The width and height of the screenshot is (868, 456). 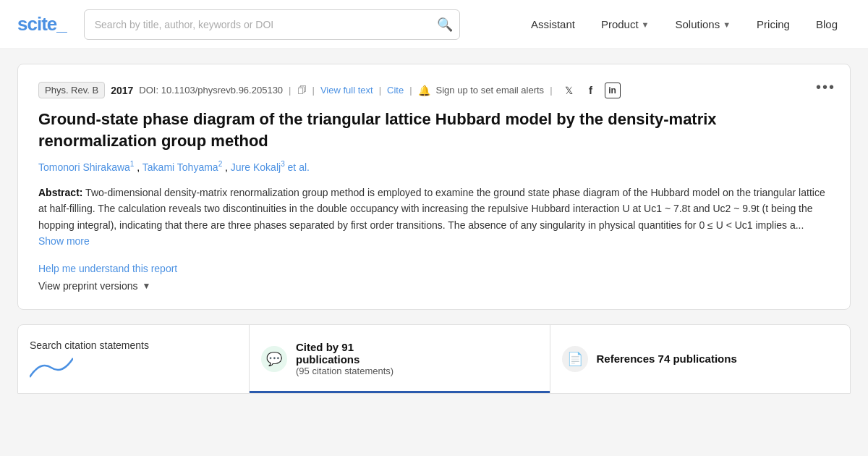 I want to click on author-1: Tomonori Shirakawa1, so click(x=88, y=167).